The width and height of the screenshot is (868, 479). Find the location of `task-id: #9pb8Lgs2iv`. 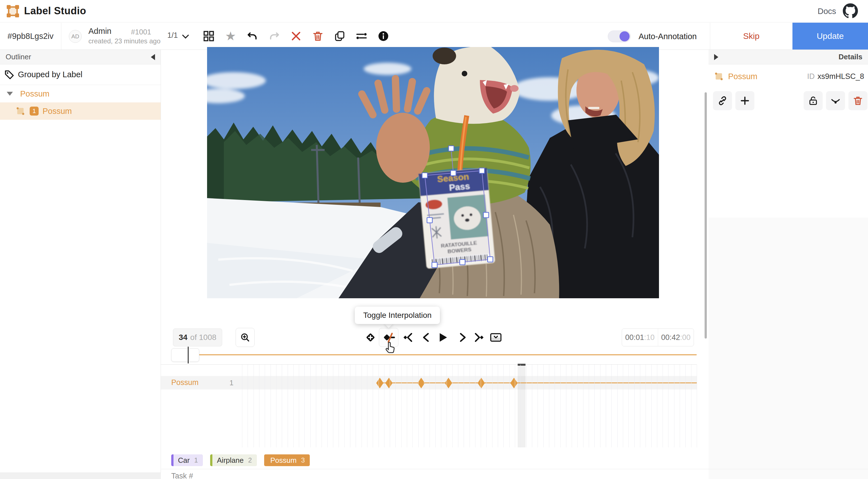

task-id: #9pb8Lgs2iv is located at coordinates (30, 36).